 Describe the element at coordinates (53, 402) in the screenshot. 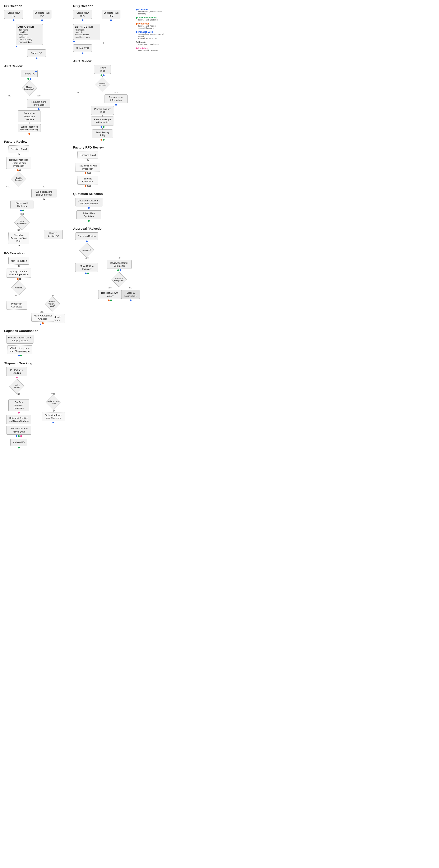

I see `replace-broken-diamond` at that location.